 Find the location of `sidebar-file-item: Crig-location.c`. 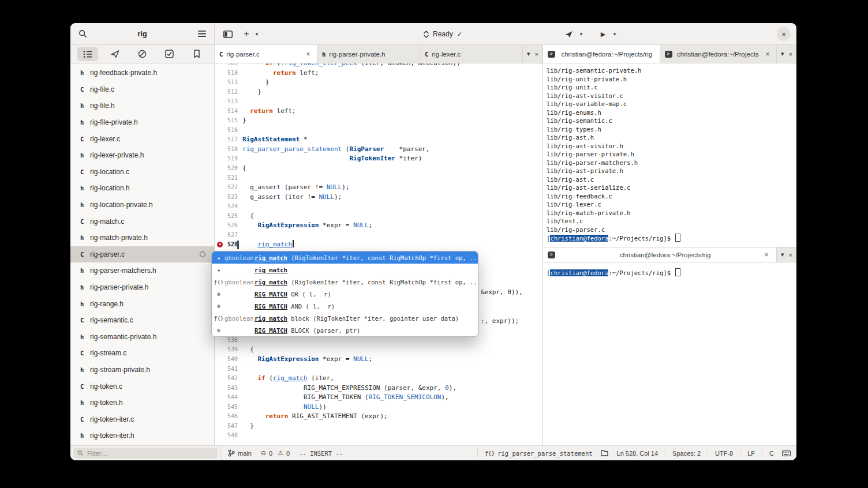

sidebar-file-item: Crig-location.c is located at coordinates (142, 172).